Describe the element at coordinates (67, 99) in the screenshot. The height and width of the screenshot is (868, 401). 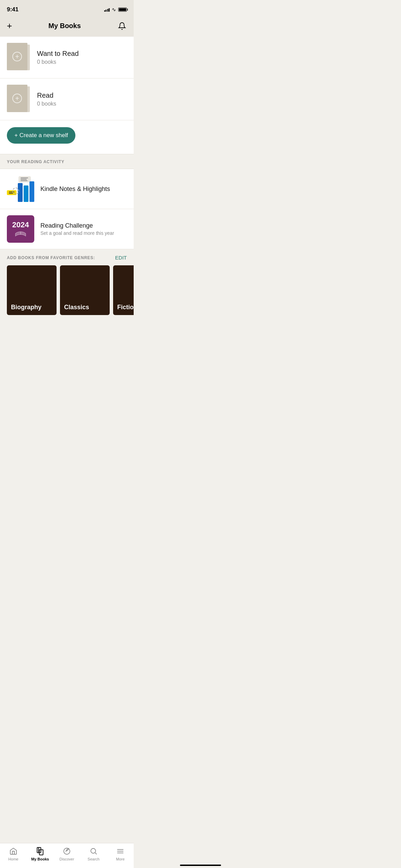
I see `shelf-item-read: + Read 0 books` at that location.